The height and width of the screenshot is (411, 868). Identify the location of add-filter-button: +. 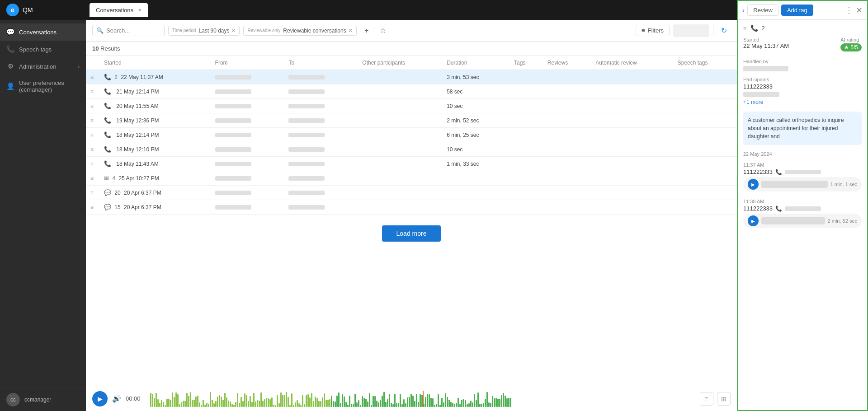
(367, 31).